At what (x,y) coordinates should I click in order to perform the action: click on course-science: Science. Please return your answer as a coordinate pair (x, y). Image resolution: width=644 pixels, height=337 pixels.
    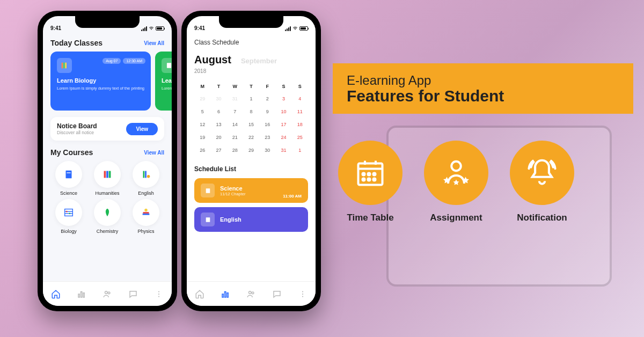
    Looking at the image, I should click on (69, 178).